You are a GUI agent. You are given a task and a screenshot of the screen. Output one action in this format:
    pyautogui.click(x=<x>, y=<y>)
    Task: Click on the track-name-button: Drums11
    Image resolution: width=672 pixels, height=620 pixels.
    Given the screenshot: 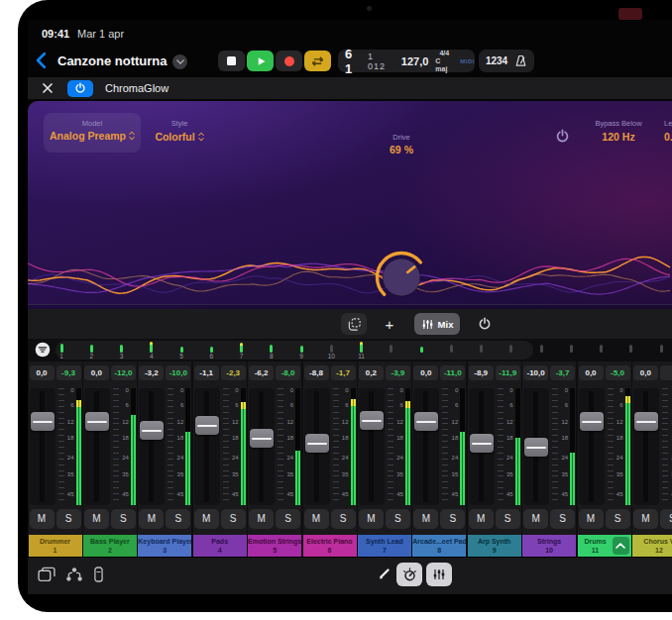 What is the action you would take?
    pyautogui.click(x=605, y=546)
    